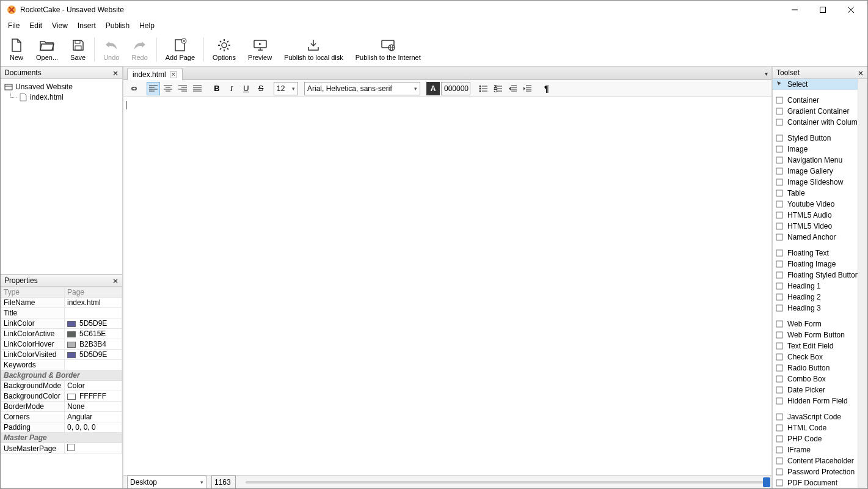  I want to click on paragraph-button: ¶, so click(547, 89).